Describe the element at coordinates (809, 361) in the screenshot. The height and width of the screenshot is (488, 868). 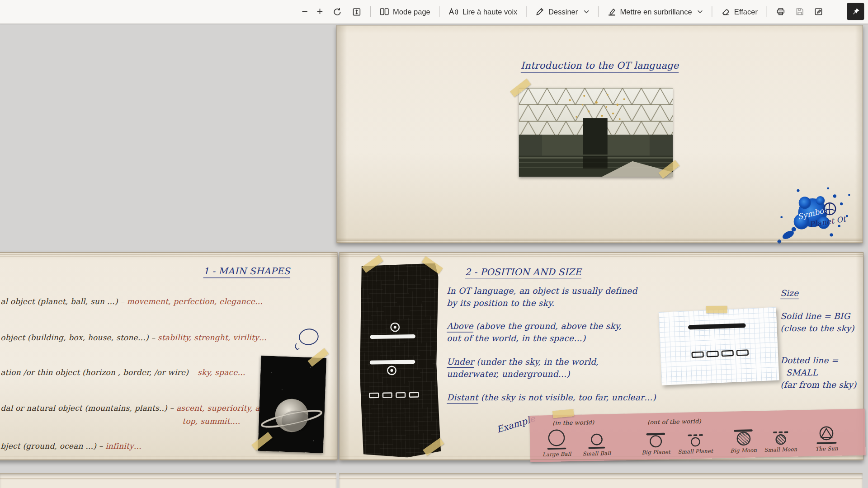
I see `size-line3: Dotted line =` at that location.